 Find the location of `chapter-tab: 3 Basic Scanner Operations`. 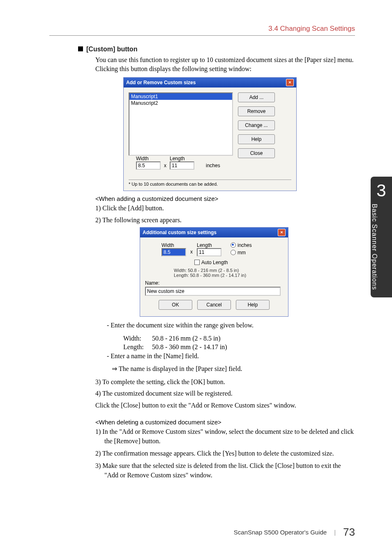

chapter-tab: 3 Basic Scanner Operations is located at coordinates (381, 237).